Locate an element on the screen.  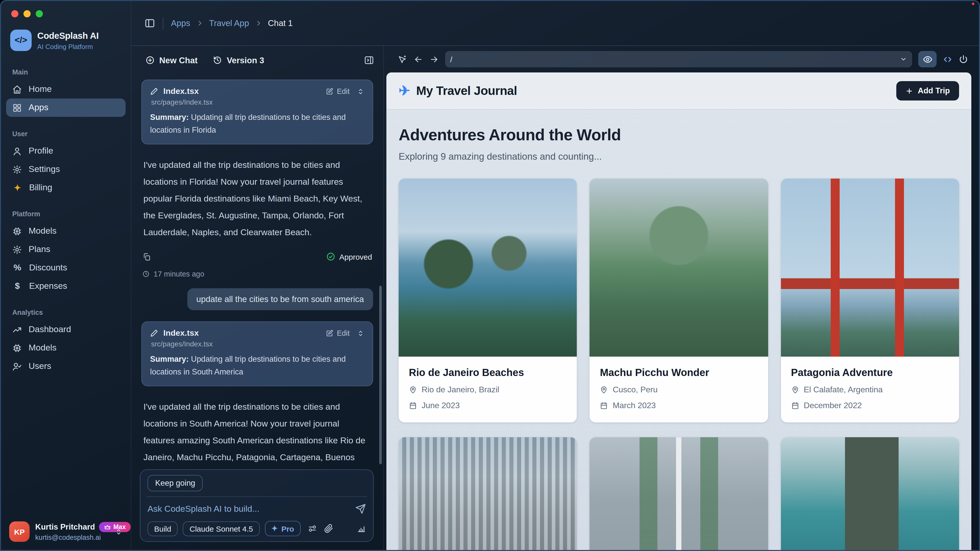
breadcrumb-travel-app: Travel App is located at coordinates (229, 23).